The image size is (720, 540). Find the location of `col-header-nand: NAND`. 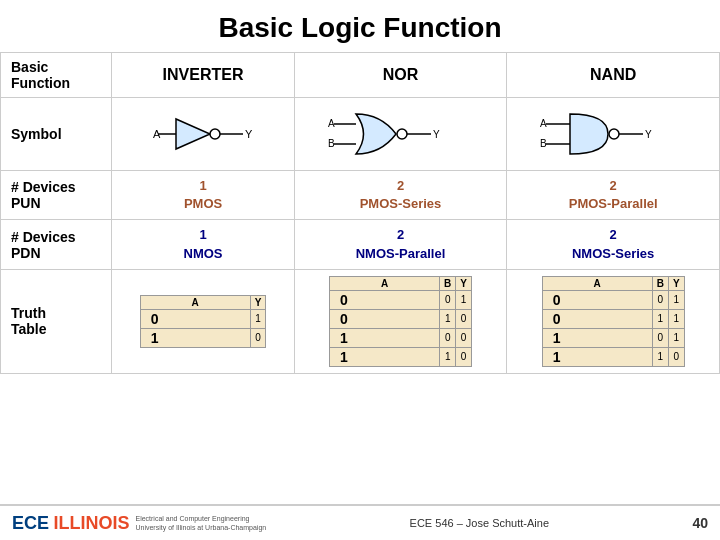

col-header-nand: NAND is located at coordinates (614, 76).